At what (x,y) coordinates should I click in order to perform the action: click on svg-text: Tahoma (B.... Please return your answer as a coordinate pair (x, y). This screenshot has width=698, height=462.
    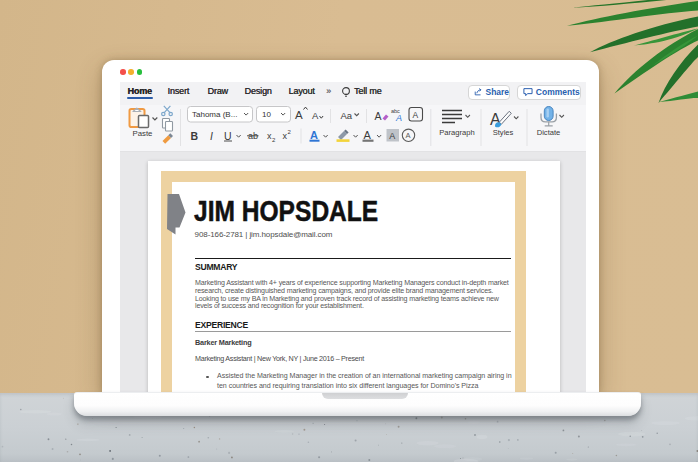
    Looking at the image, I should click on (214, 114).